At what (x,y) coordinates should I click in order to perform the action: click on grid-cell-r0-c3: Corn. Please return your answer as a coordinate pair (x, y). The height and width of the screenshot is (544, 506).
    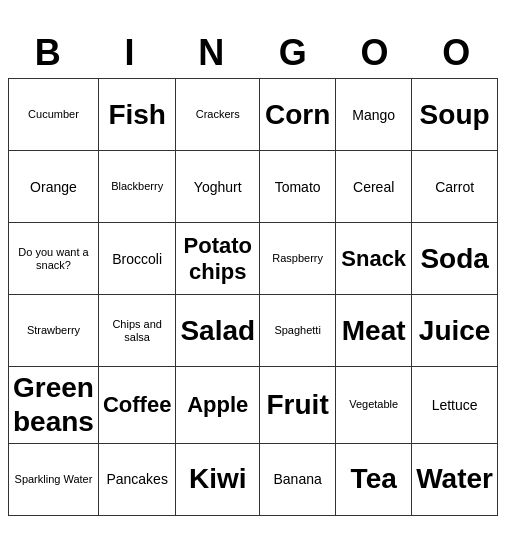
    Looking at the image, I should click on (298, 115).